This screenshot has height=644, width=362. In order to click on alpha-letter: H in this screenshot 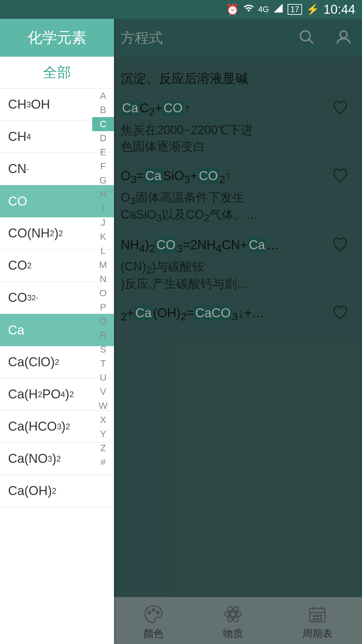, I will do `click(103, 195)`.